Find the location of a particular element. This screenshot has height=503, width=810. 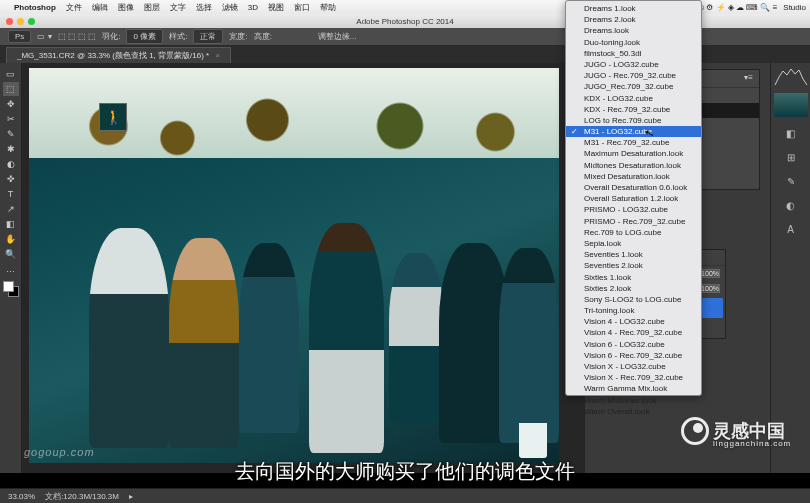

pedestrian-sign: 🚶 is located at coordinates (113, 117).